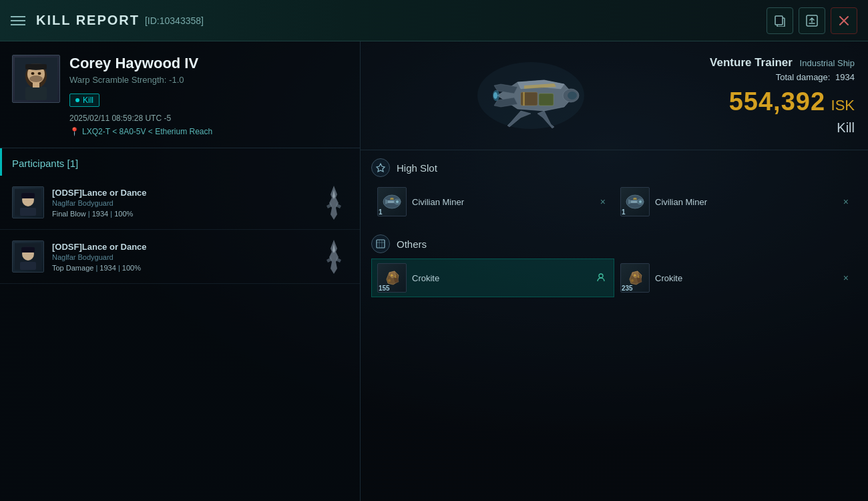  Describe the element at coordinates (182, 214) in the screenshot. I see `participant-stats-1: Final Blow | 1934 | 100%` at that location.